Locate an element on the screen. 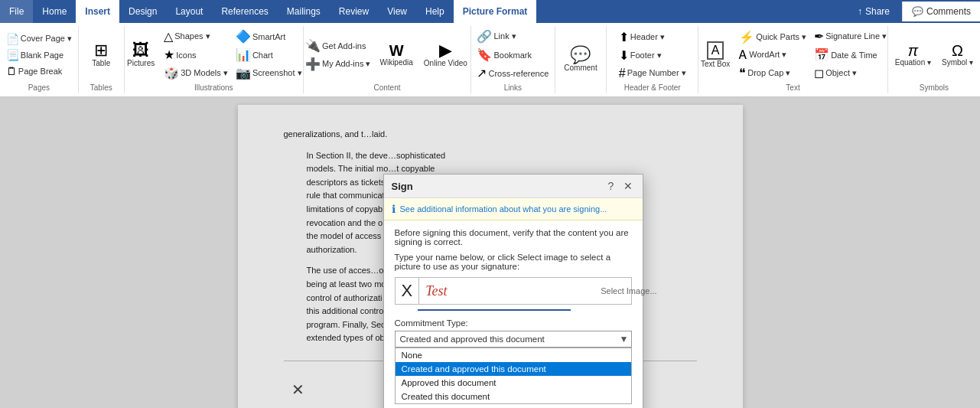  symbol-icon: Ω is located at coordinates (958, 51).